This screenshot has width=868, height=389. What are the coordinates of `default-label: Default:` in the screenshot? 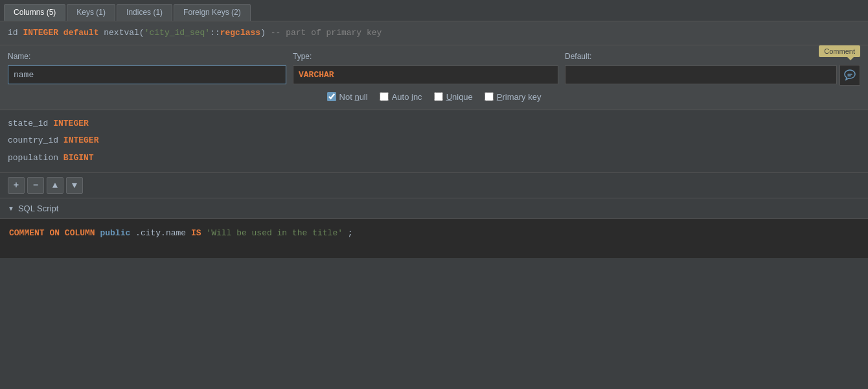 It's located at (713, 56).